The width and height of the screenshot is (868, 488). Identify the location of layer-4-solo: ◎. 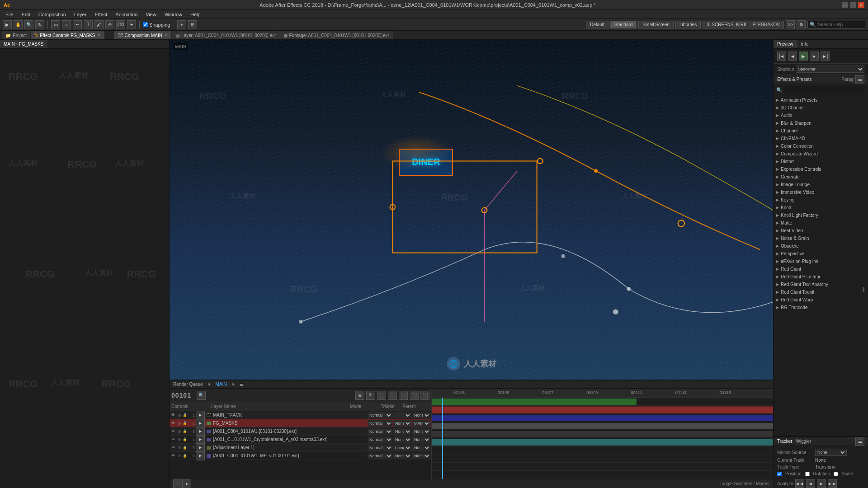
(179, 440).